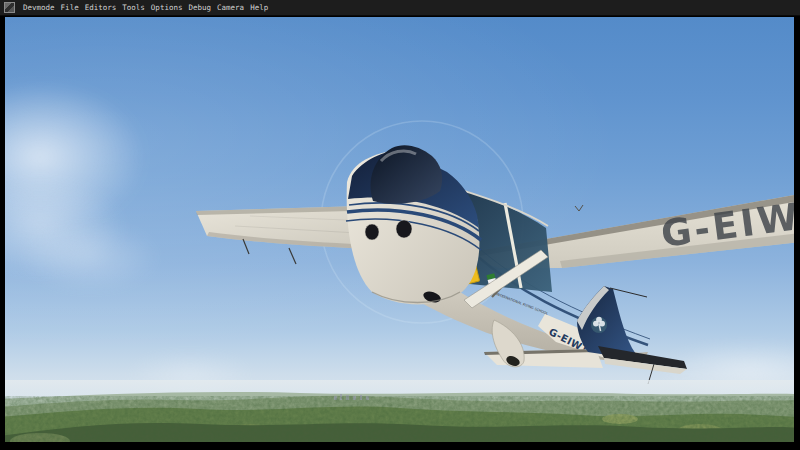 The width and height of the screenshot is (800, 450). I want to click on menu-item-devmode: Devmode, so click(39, 8).